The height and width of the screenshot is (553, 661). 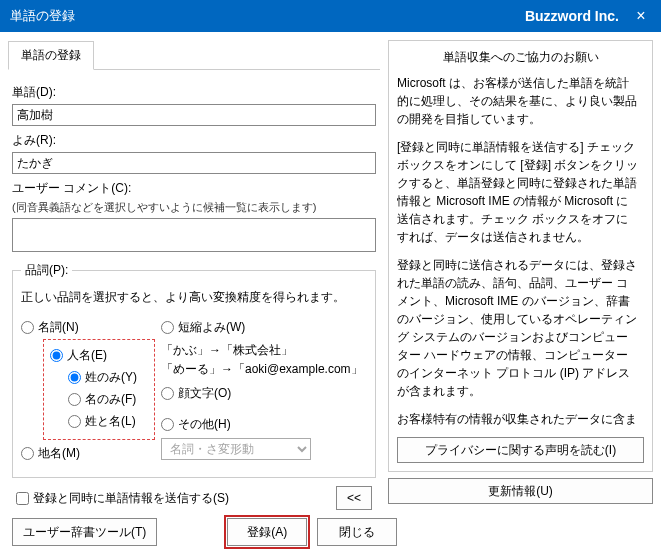 What do you see at coordinates (641, 16) in the screenshot?
I see `close-icon: ×` at bounding box center [641, 16].